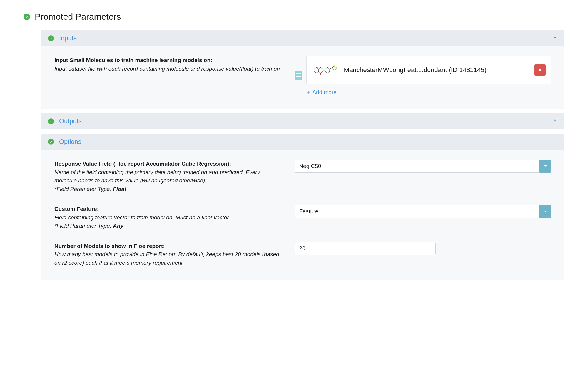  I want to click on panel-body-inputs: Input Small Molecules to train machine l…, so click(303, 77).